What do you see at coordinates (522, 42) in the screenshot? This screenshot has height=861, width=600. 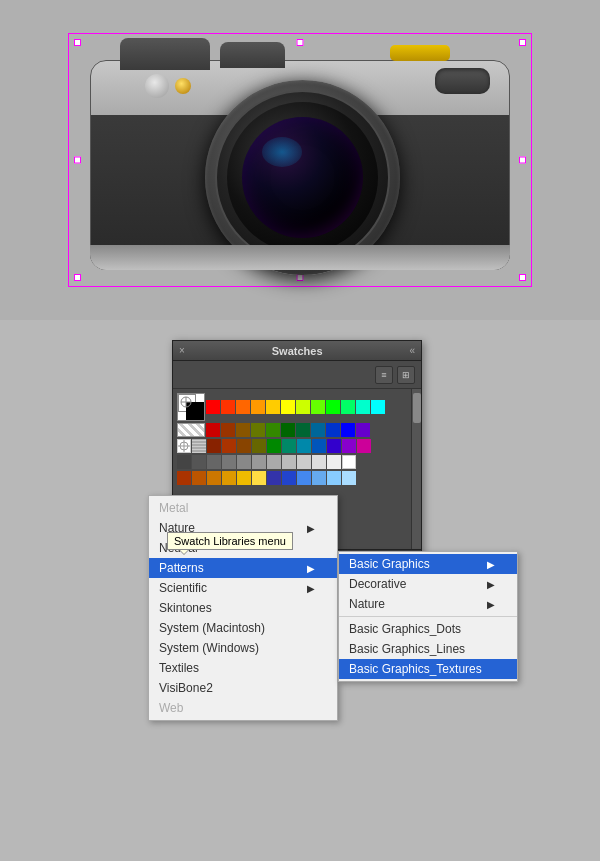 I see `handle-tr` at bounding box center [522, 42].